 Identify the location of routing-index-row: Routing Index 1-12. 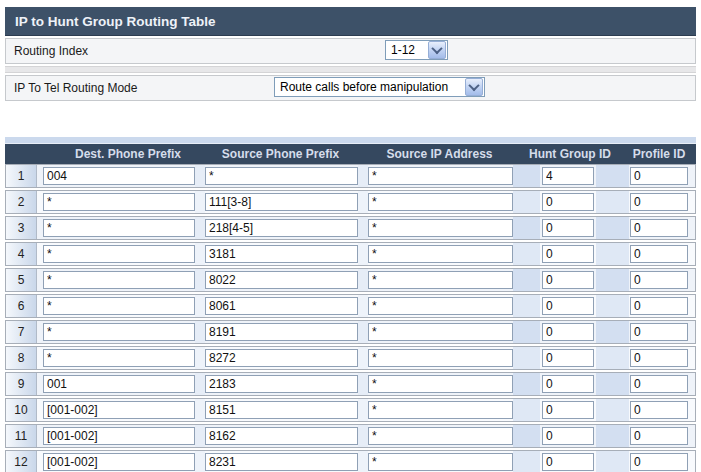
(350, 51).